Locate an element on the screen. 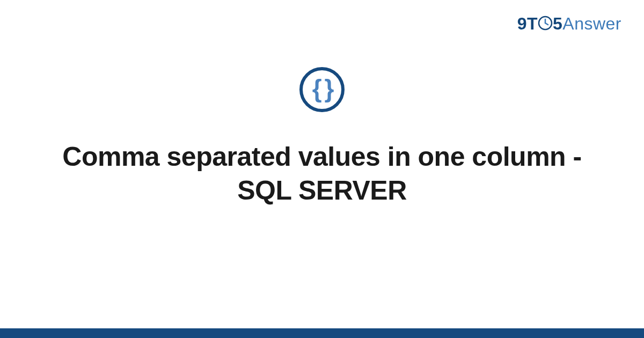 This screenshot has width=644, height=338. code-braces-icon: { } is located at coordinates (322, 89).